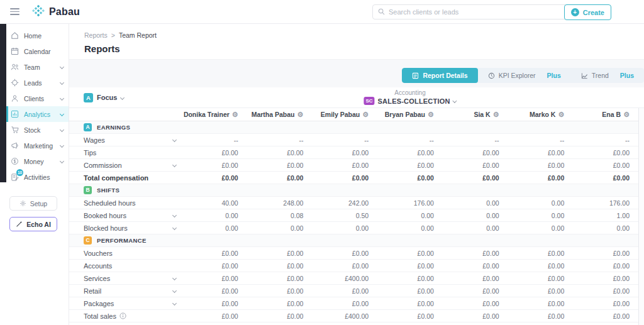  Describe the element at coordinates (475, 12) in the screenshot. I see `global-search` at that location.